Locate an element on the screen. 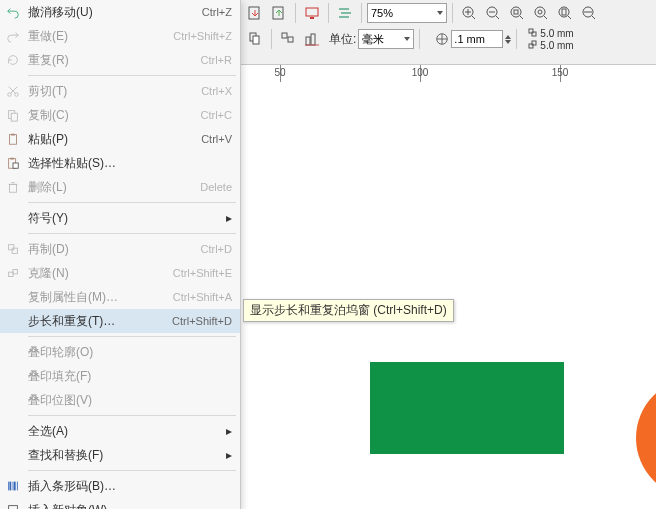  duplicate-distance: 5.0 mm 5.0 mm is located at coordinates (550, 40).